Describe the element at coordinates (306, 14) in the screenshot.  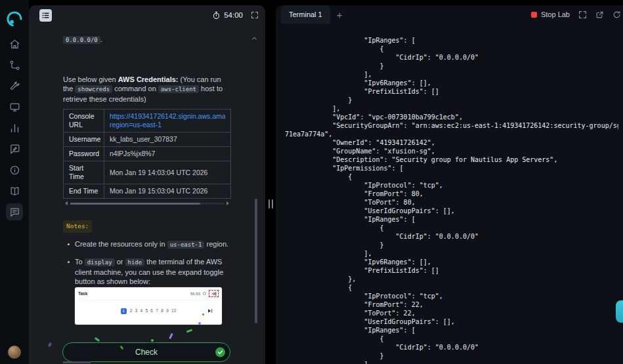
I see `terminal-tab: Terminal 1` at that location.